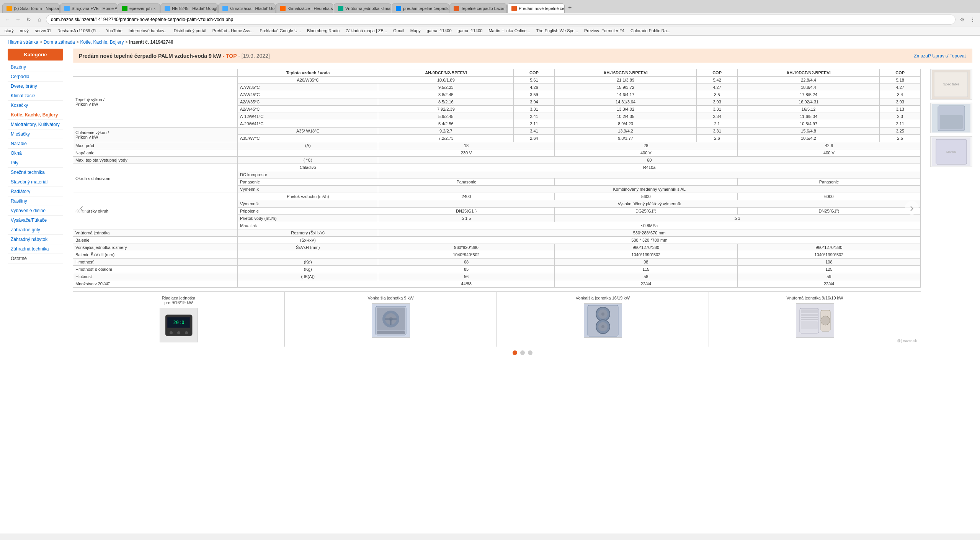  What do you see at coordinates (114, 31) in the screenshot?
I see `bookmark-youtube: YouTube` at bounding box center [114, 31].